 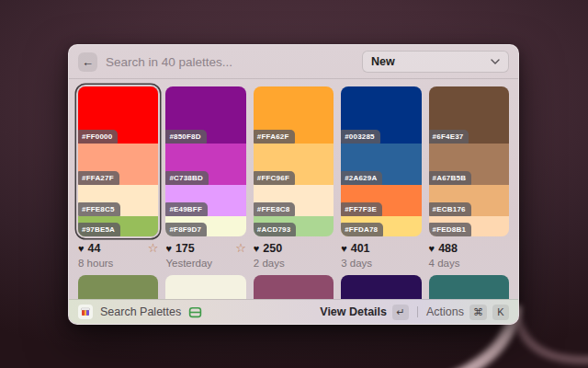 What do you see at coordinates (294, 63) in the screenshot?
I see `header: ← New` at bounding box center [294, 63].